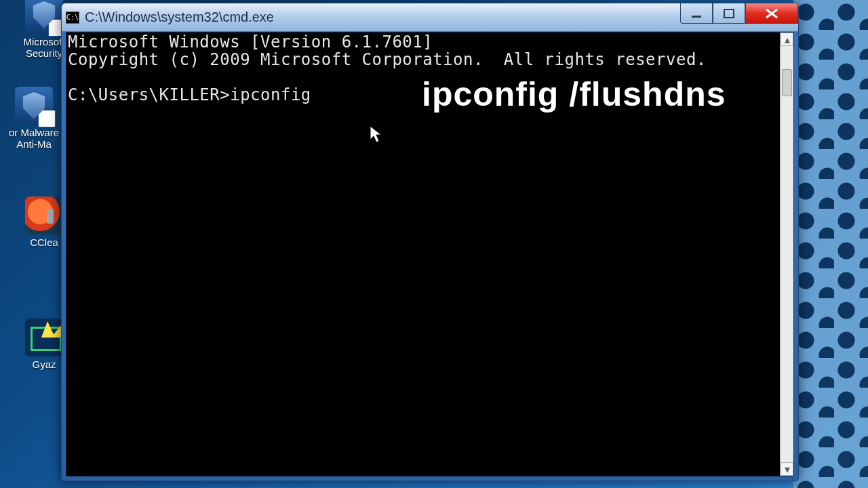  I want to click on minimize-icon, so click(696, 14).